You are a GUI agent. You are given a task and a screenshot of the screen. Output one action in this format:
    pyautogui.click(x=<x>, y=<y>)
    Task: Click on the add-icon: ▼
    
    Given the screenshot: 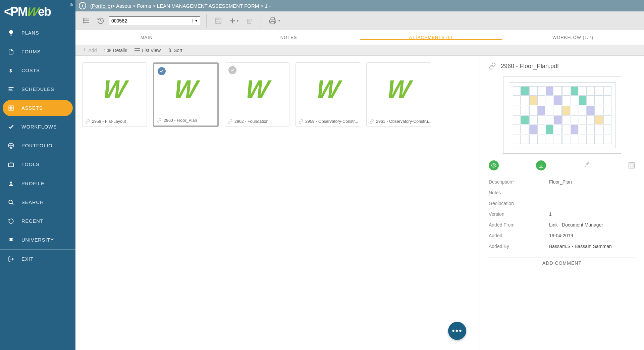 What is the action you would take?
    pyautogui.click(x=234, y=21)
    